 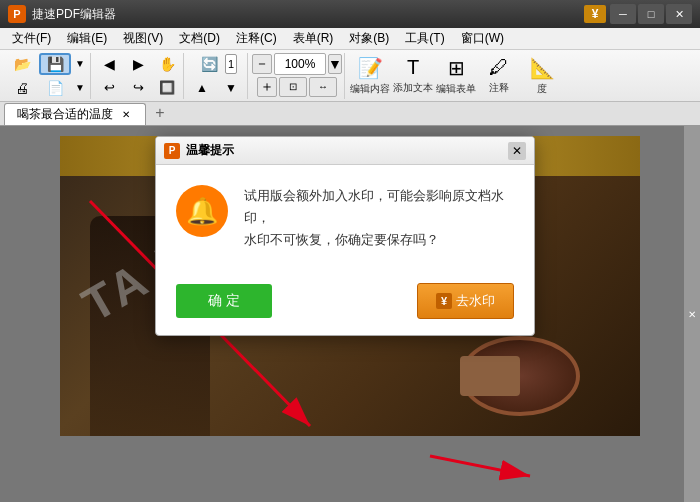 What do you see at coordinates (262, 64) in the screenshot?
I see `zoom-out-button: －` at bounding box center [262, 64].